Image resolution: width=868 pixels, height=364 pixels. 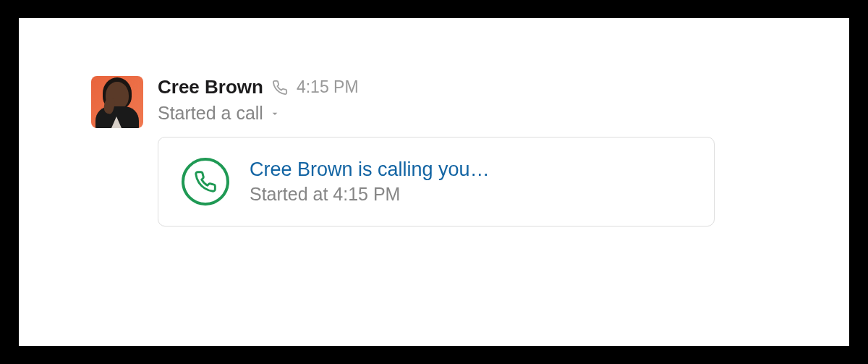 What do you see at coordinates (370, 169) in the screenshot?
I see `call-title: Cree Brown is calling you…` at bounding box center [370, 169].